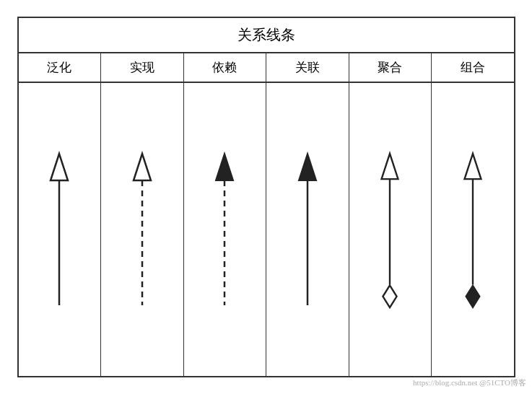  I want to click on header-aggregation: 聚合, so click(391, 68).